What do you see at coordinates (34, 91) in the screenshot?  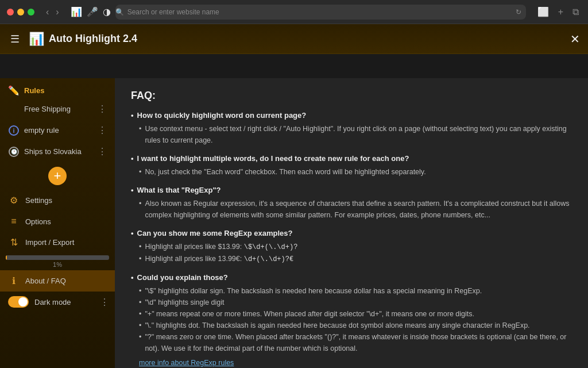 I see `sidebar-rules-label: Rules` at bounding box center [34, 91].